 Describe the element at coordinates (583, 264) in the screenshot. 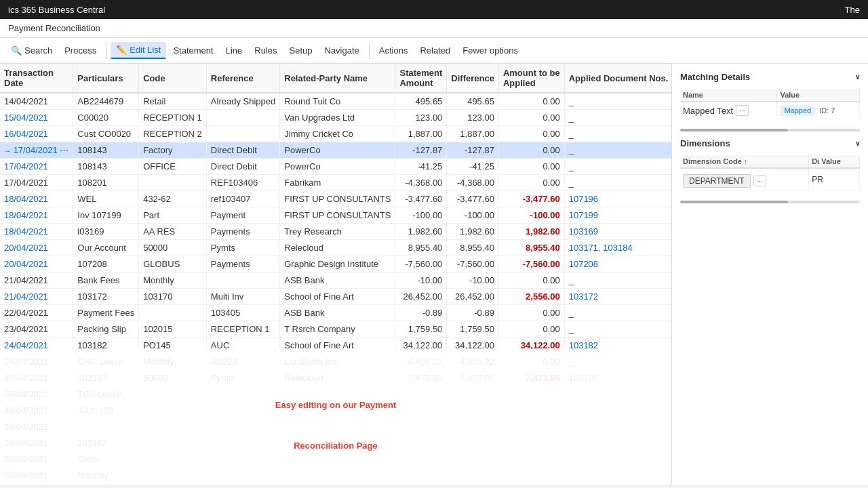

I see `applied-doc-link: 107208` at that location.